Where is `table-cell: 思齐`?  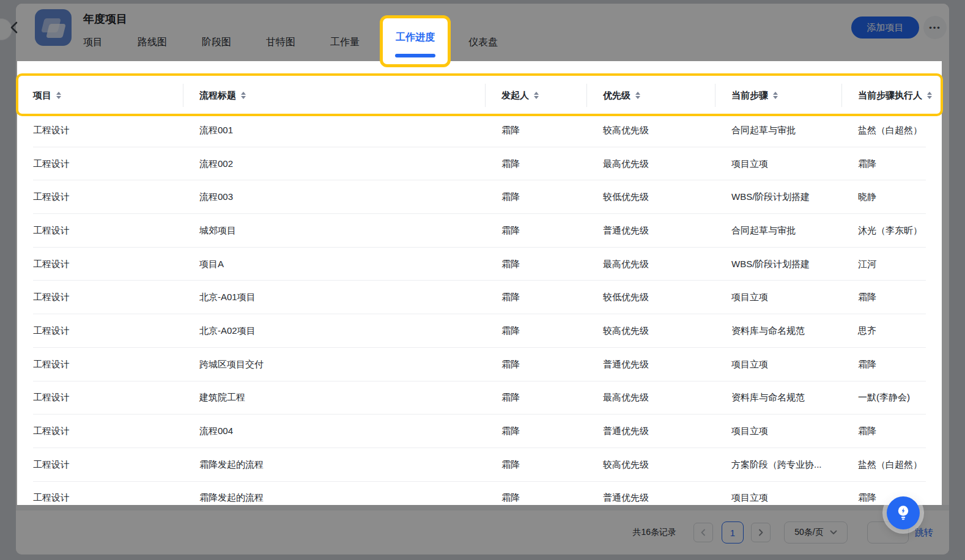 table-cell: 思齐 is located at coordinates (892, 331).